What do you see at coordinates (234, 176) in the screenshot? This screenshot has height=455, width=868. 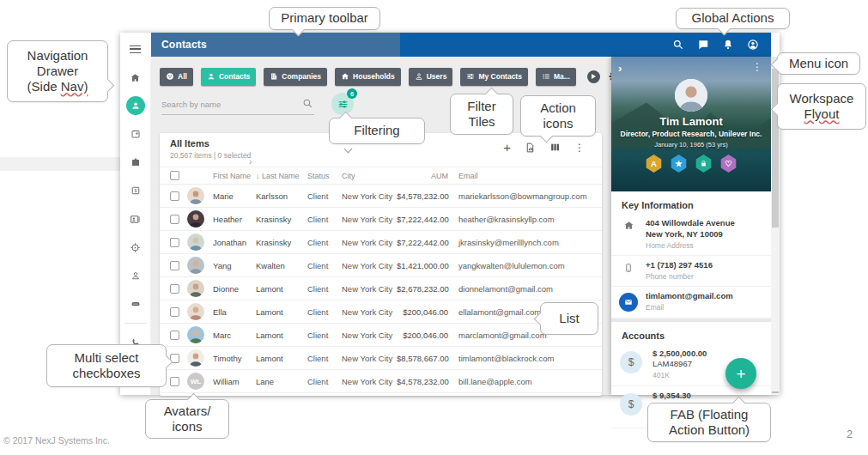 I see `column-first-name: First Name` at bounding box center [234, 176].